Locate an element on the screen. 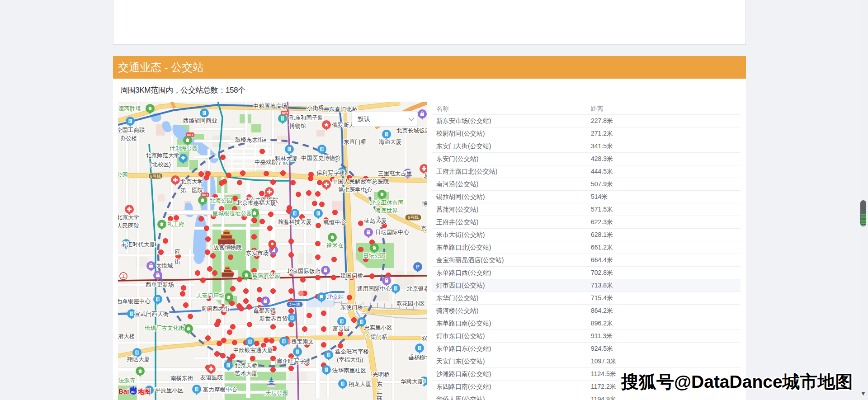 The image size is (868, 400). svg-text: 2号线 is located at coordinates (295, 305).